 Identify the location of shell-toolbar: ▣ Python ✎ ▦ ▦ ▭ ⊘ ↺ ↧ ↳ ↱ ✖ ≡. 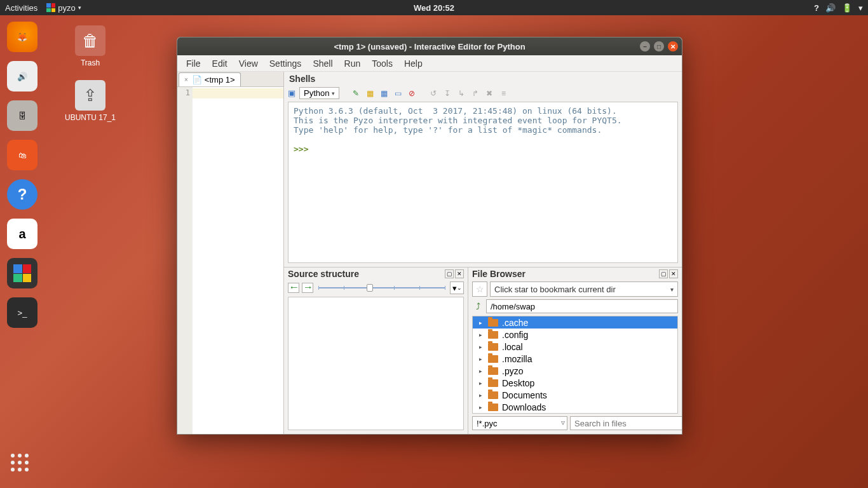
(483, 94).